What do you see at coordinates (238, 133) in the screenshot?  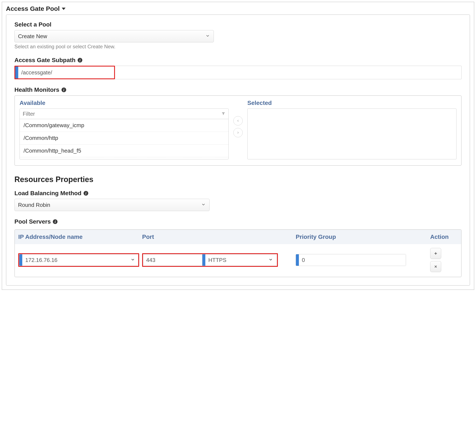 I see `move-right-button` at bounding box center [238, 133].